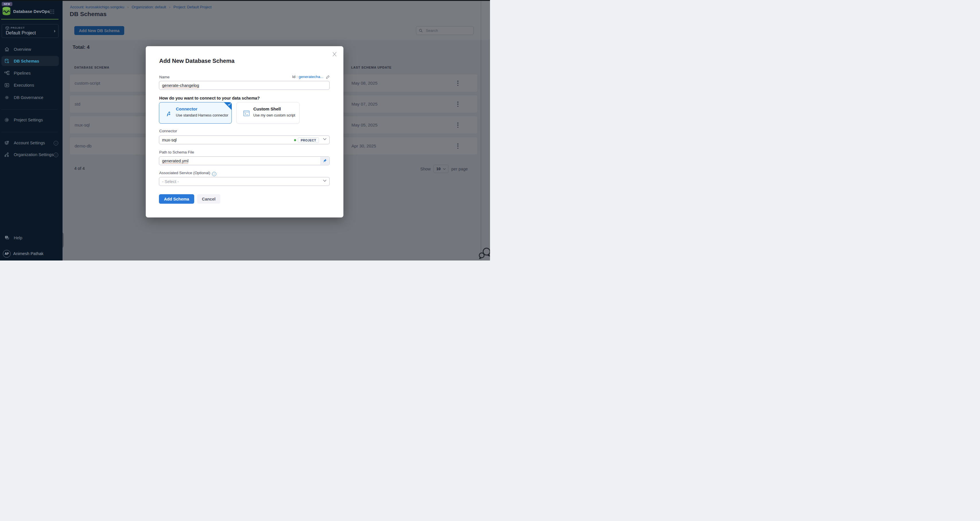 The image size is (980, 521). I want to click on terminal-icon, so click(247, 113).